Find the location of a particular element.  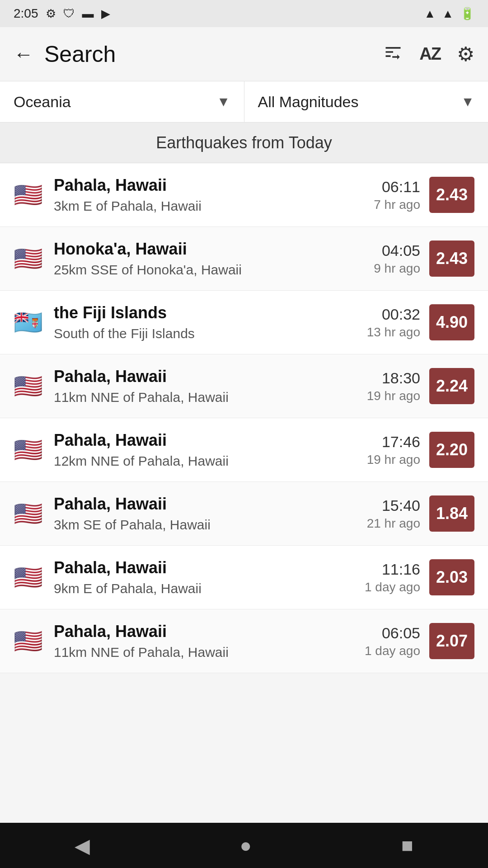

quake-location: the Fiji Islands is located at coordinates (211, 313).